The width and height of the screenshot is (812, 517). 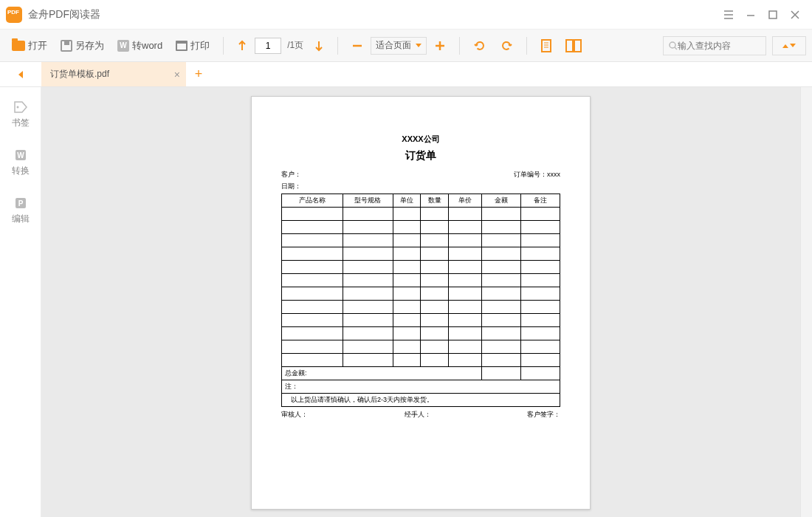 I want to click on printer-icon, so click(x=182, y=46).